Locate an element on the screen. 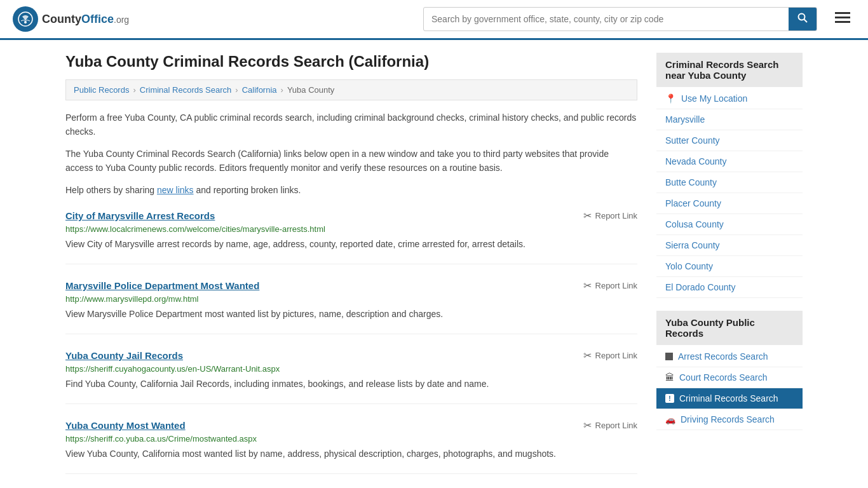 This screenshot has width=868, height=488. record-url: https://sheriff.cuyahogacounty.us/en-US/… is located at coordinates (351, 369).